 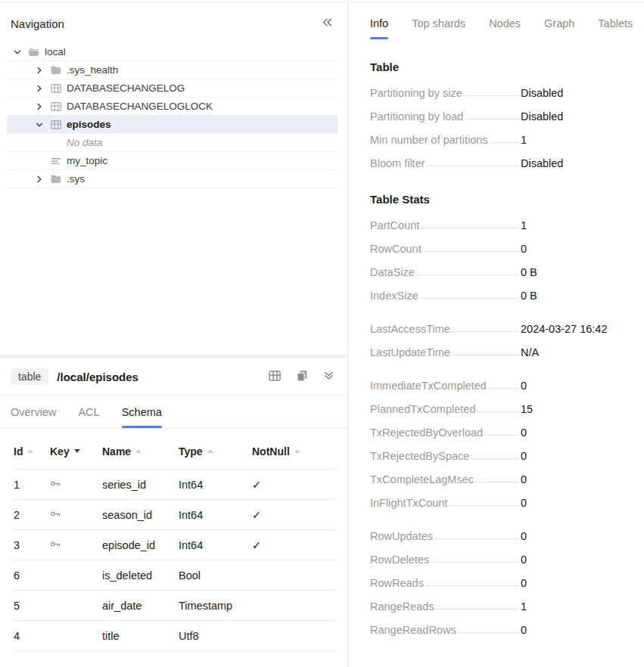 What do you see at coordinates (176, 606) in the screenshot?
I see `table-row: 5 air_date Timestamp` at bounding box center [176, 606].